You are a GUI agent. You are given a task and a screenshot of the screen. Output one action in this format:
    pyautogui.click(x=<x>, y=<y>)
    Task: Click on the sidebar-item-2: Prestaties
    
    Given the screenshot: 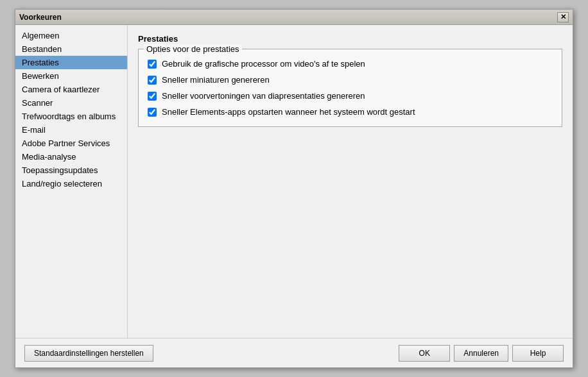 What is the action you would take?
    pyautogui.click(x=71, y=63)
    